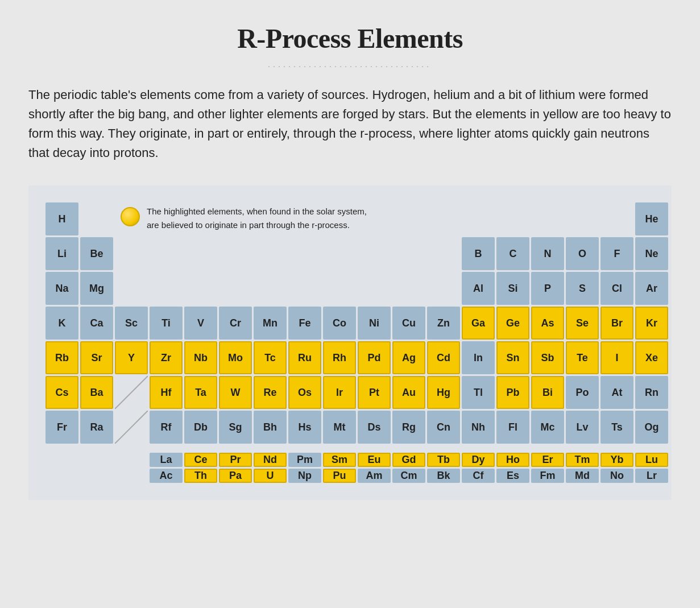 Image resolution: width=700 pixels, height=608 pixels. Describe the element at coordinates (201, 460) in the screenshot. I see `element-ce: Ce` at that location.